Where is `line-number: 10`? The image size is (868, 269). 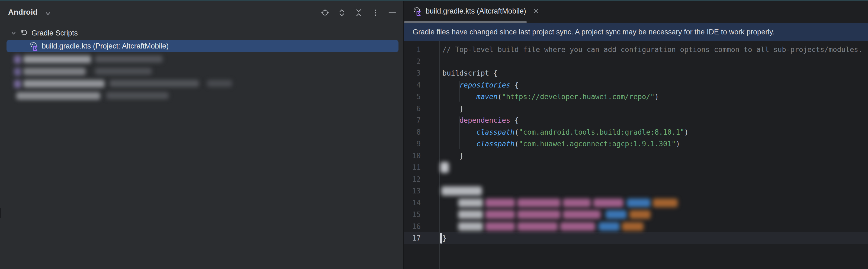
line-number: 10 is located at coordinates (412, 156).